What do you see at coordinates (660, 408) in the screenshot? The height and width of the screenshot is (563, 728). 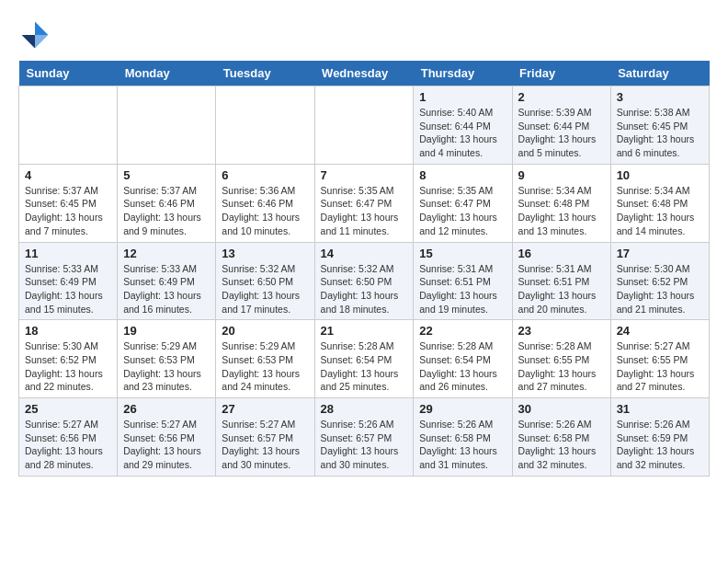 I see `day-number: 31` at bounding box center [660, 408].